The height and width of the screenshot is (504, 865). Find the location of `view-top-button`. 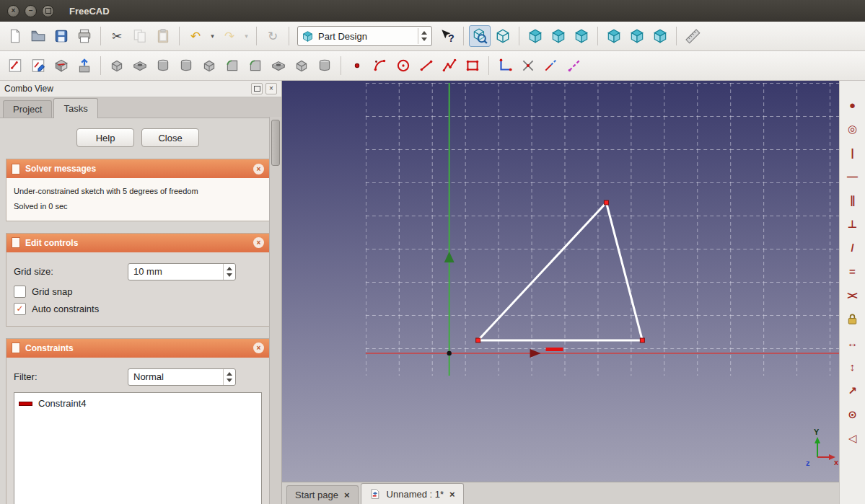

view-top-button is located at coordinates (558, 36).